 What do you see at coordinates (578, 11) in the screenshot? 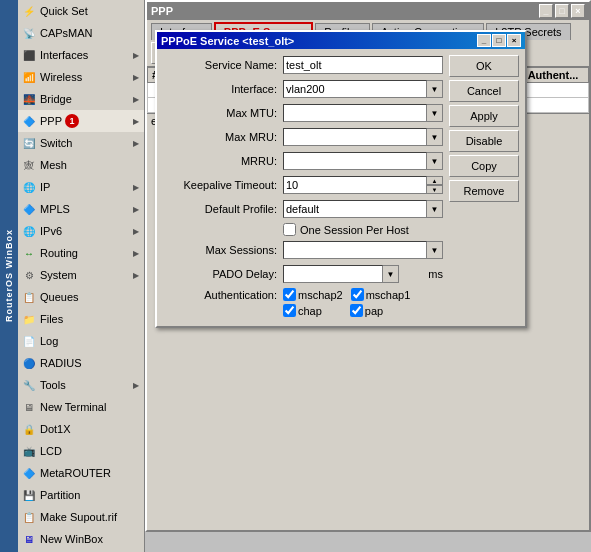
I see `close-button: ×` at bounding box center [578, 11].